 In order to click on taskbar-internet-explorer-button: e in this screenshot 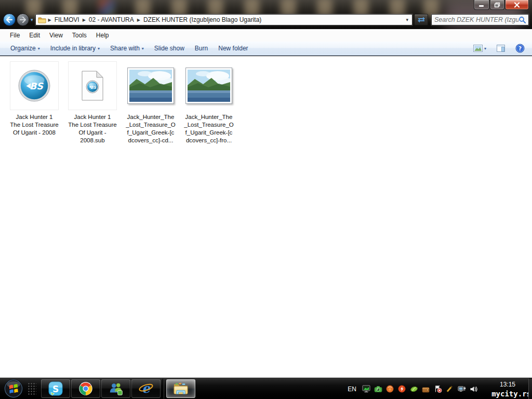, I will do `click(146, 389)`.